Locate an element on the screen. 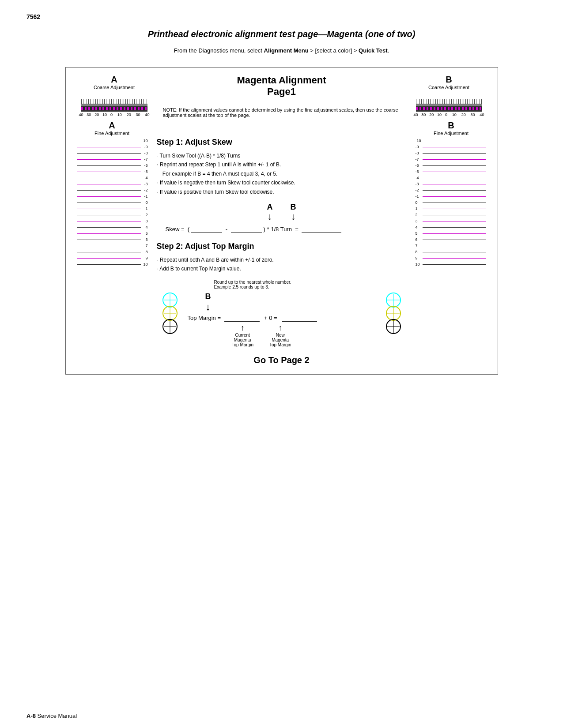 This screenshot has width=563, height=728. ab-arrows: A ↓ B ↓ is located at coordinates (282, 212).